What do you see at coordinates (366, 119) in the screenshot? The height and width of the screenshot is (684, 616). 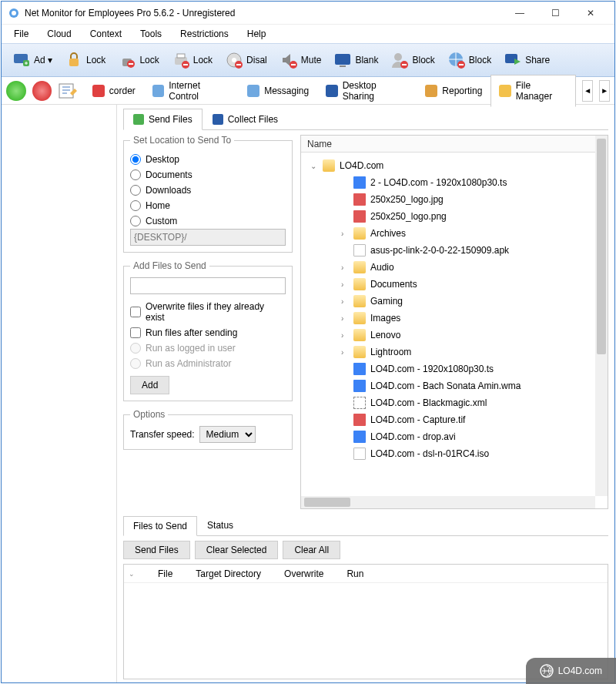 I see `file-subtabs: Send FilesCollect Files` at bounding box center [366, 119].